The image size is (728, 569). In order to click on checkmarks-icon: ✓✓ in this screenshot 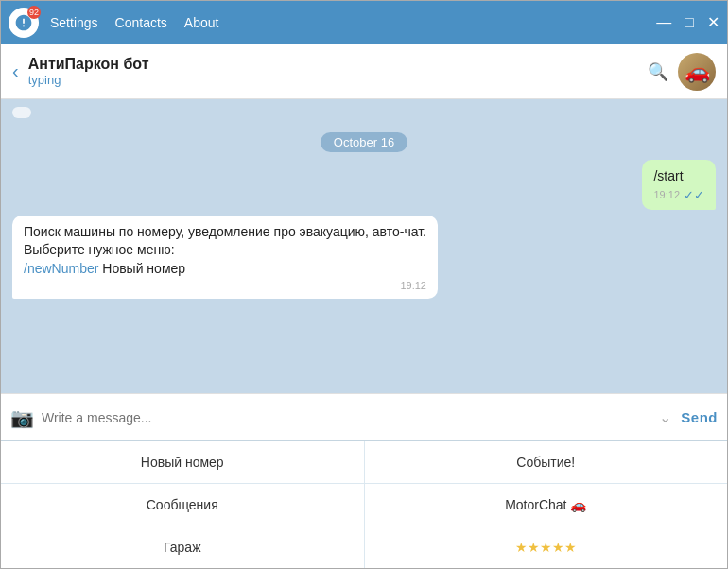, I will do `click(694, 195)`.